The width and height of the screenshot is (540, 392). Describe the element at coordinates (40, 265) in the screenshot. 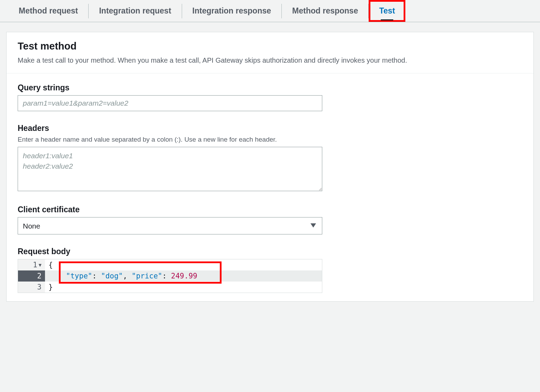

I see `fold-caret-icon: ▼` at that location.